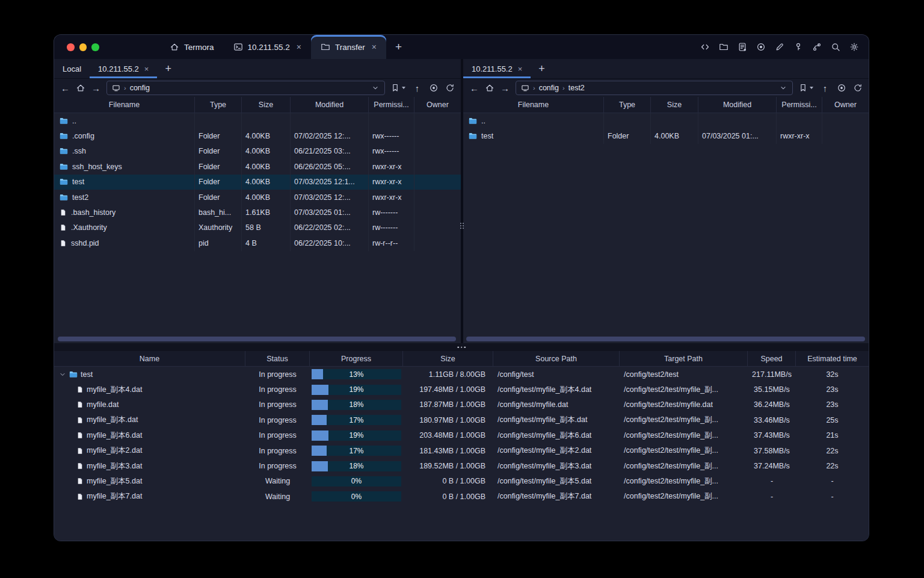 This screenshot has height=578, width=924. Describe the element at coordinates (83, 47) in the screenshot. I see `minimize-window-button` at that location.